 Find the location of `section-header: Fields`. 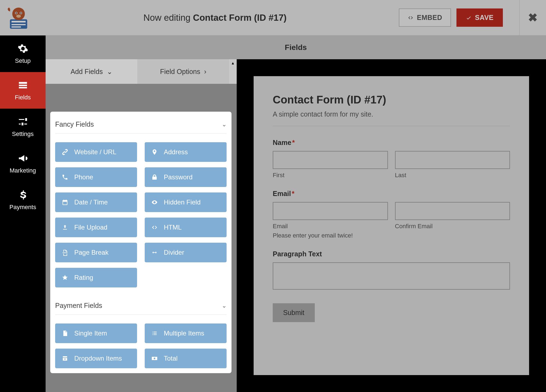

section-header: Fields is located at coordinates (296, 47).